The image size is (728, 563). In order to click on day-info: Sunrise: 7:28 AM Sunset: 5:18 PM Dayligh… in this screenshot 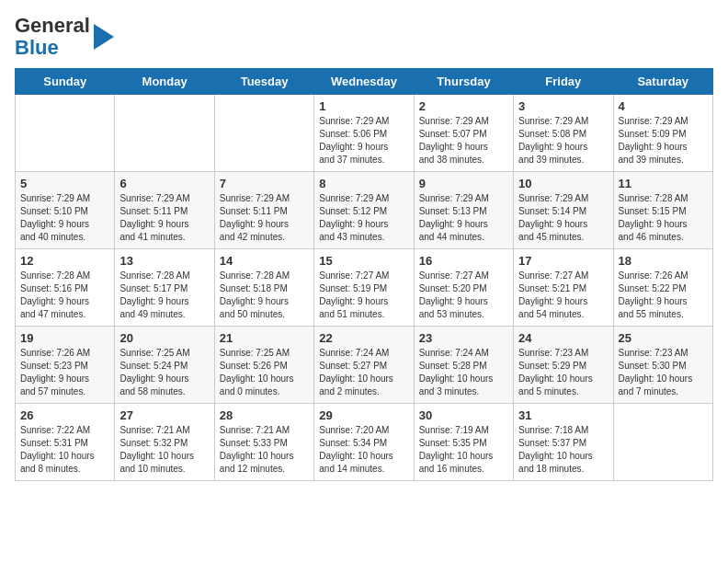, I will do `click(265, 295)`.